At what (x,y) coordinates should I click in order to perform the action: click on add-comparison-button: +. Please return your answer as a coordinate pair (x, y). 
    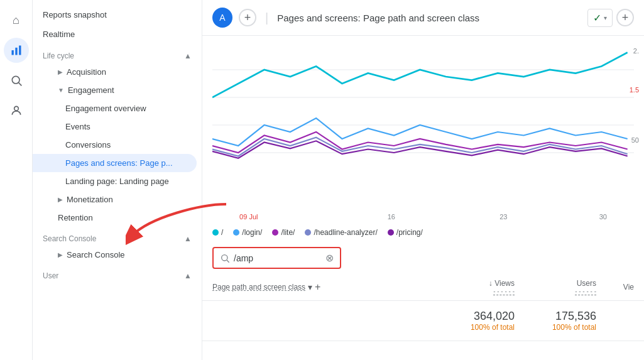
    Looking at the image, I should click on (248, 18).